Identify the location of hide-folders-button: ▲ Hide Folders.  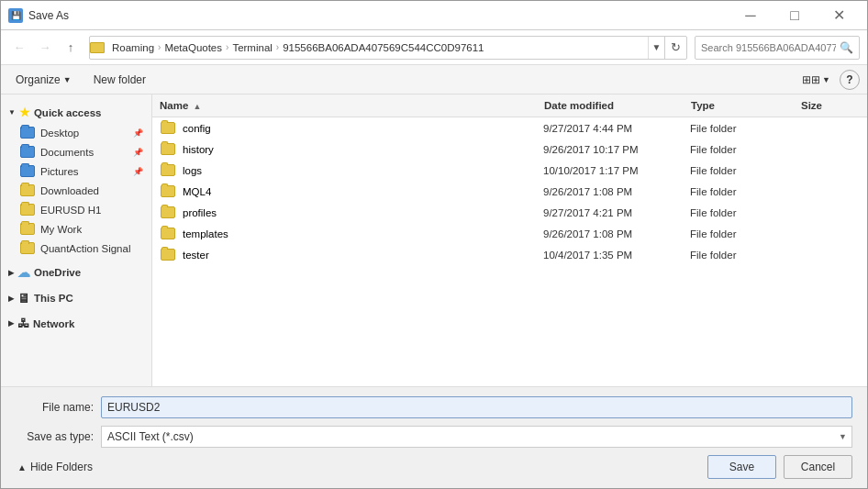
(55, 467).